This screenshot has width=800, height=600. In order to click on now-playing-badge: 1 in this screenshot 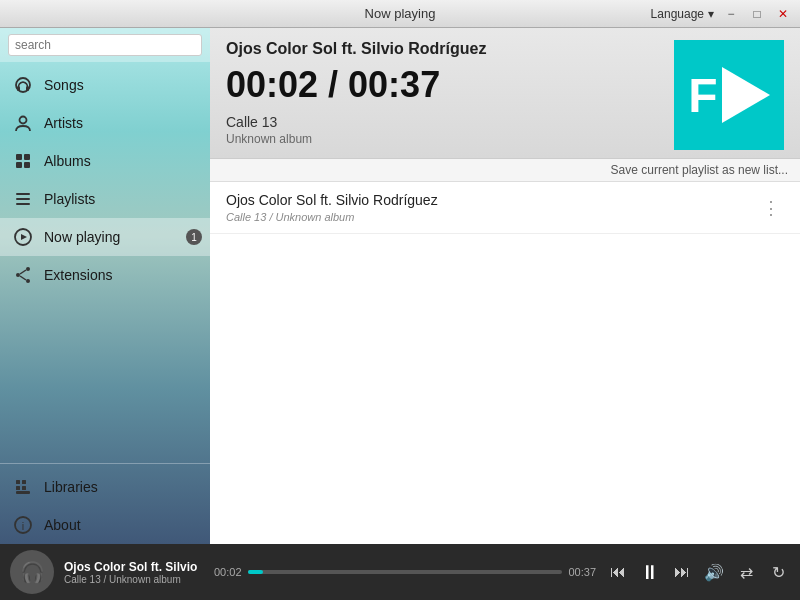, I will do `click(194, 237)`.